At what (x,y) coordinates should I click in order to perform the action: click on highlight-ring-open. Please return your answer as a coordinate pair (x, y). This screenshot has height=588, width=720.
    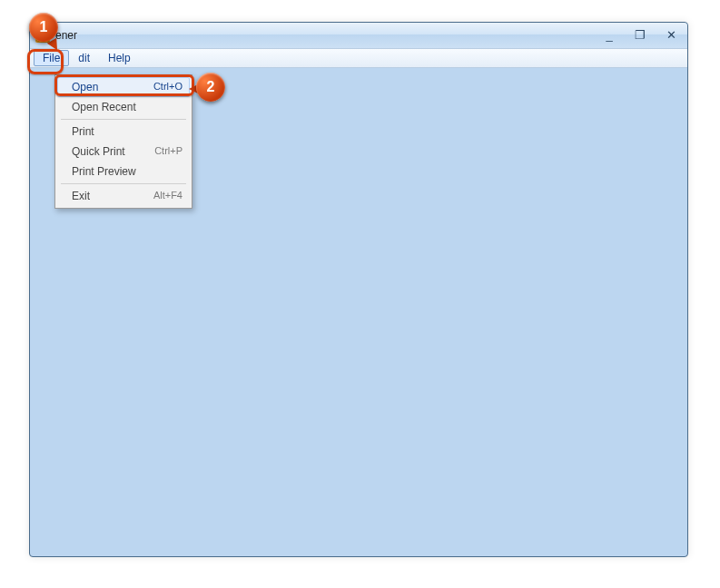
    Looking at the image, I should click on (124, 85).